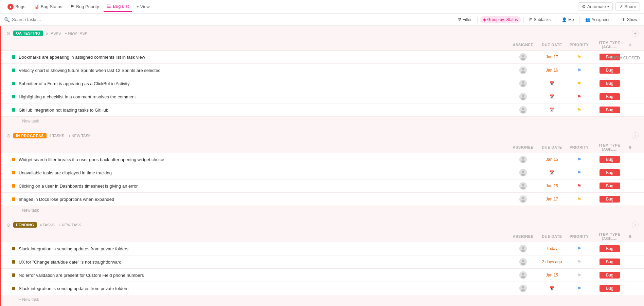  I want to click on task-name: Highlighting a checklist in a comment re…, so click(264, 97).